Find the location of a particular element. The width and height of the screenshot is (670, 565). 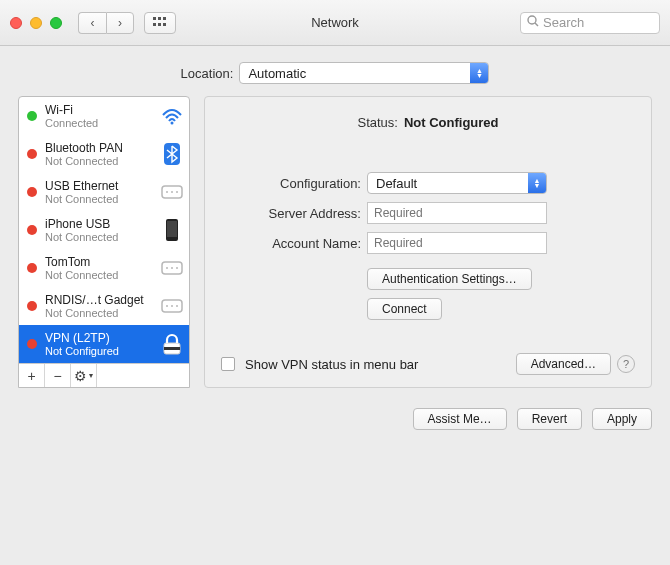

revert-button: Revert is located at coordinates (550, 419).